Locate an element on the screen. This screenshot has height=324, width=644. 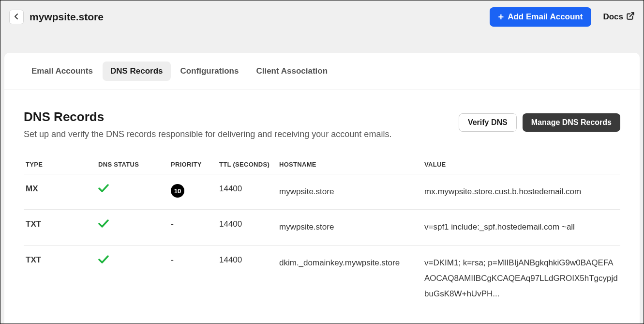
th-ttl: TTL (SECONDS) is located at coordinates (247, 165).